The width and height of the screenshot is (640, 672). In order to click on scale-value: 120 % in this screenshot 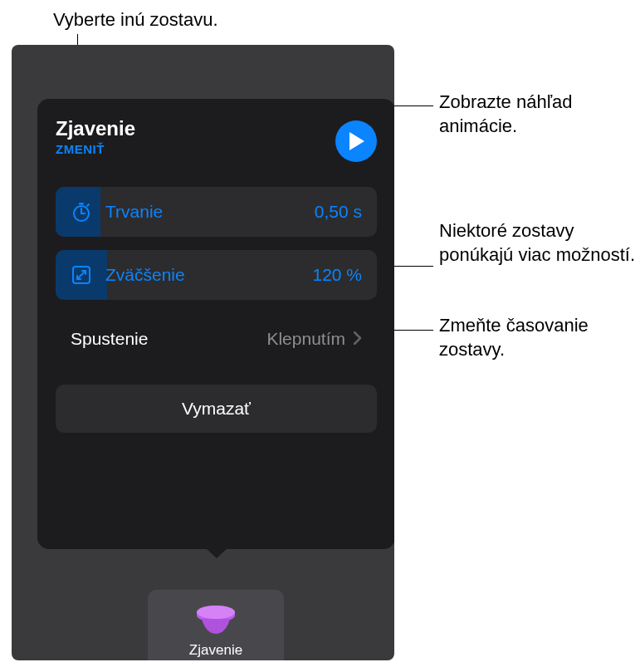, I will do `click(337, 275)`.